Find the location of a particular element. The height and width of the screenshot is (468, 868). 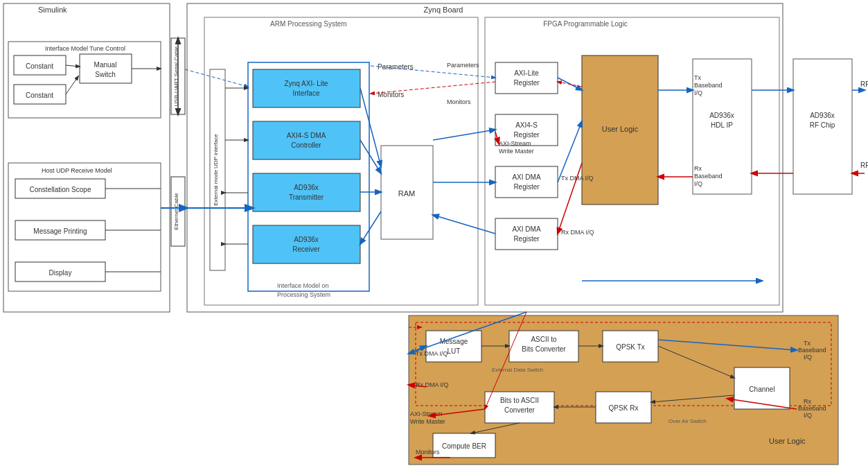

axi-stream-write-label: AXI-Stream is located at coordinates (515, 144).